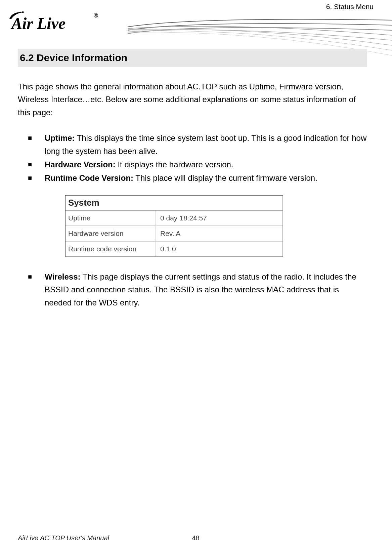 Image resolution: width=392 pixels, height=542 pixels. Describe the element at coordinates (206, 144) in the screenshot. I see `bullet-text: This displays the time since system last…` at that location.